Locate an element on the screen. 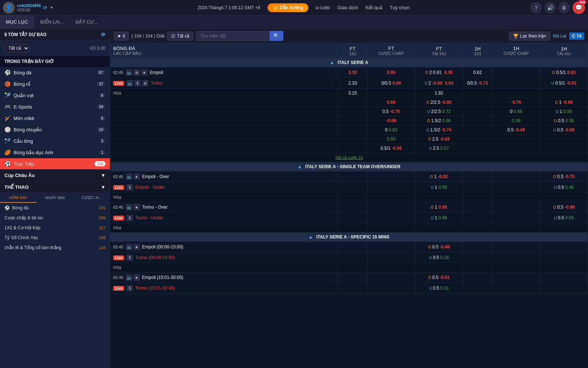  ft-chap-extra-5: 0.50 is located at coordinates (391, 139).